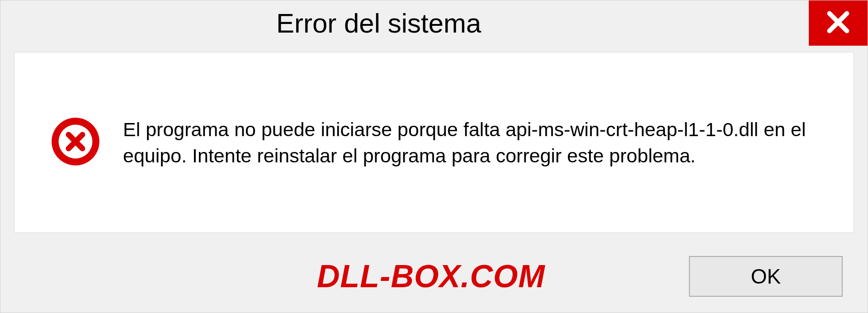  What do you see at coordinates (766, 276) in the screenshot?
I see `ok-button: OK` at bounding box center [766, 276].